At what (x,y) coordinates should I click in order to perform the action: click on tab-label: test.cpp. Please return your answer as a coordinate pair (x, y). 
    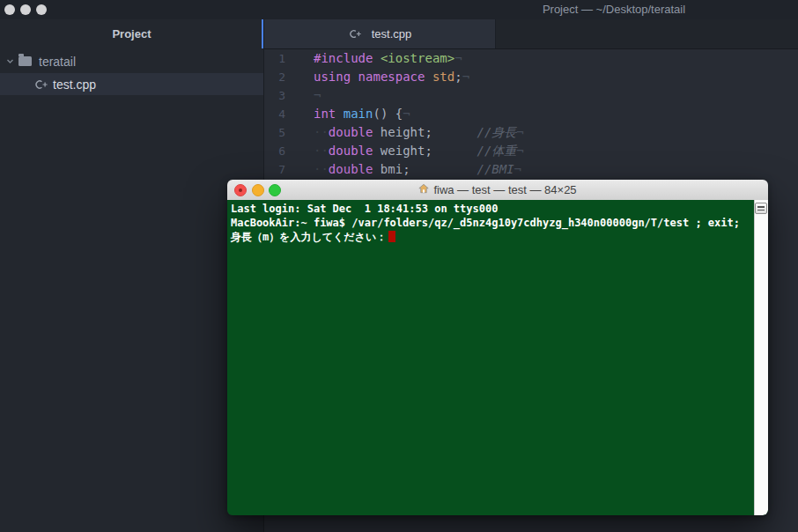
    Looking at the image, I should click on (392, 33).